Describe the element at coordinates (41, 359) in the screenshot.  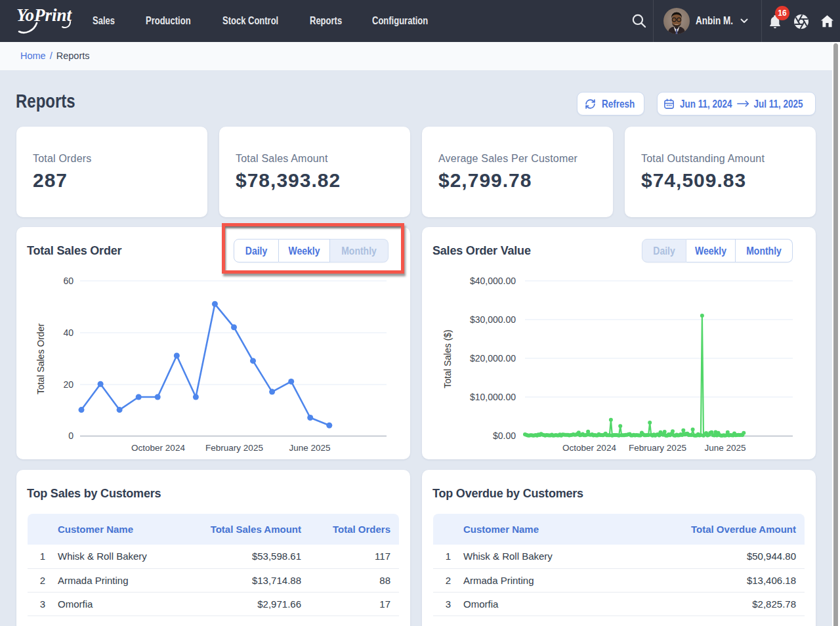
I see `svg-text: Total Sales Order` at that location.